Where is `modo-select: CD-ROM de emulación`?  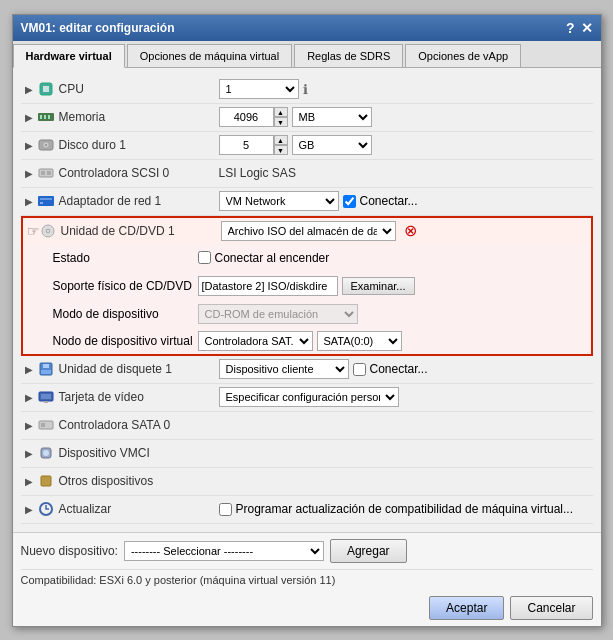
modo-select: CD-ROM de emulación is located at coordinates (278, 314).